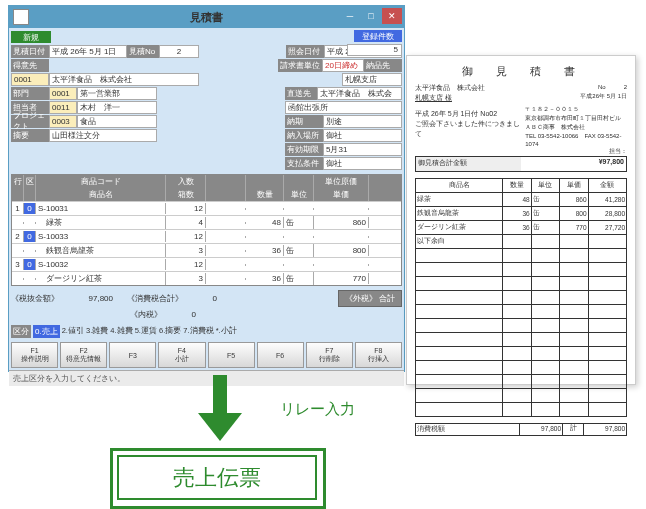 Image resolution: width=646 pixels, height=509 pixels. I want to click on sales-slip-box: 売上伝票, so click(217, 478).